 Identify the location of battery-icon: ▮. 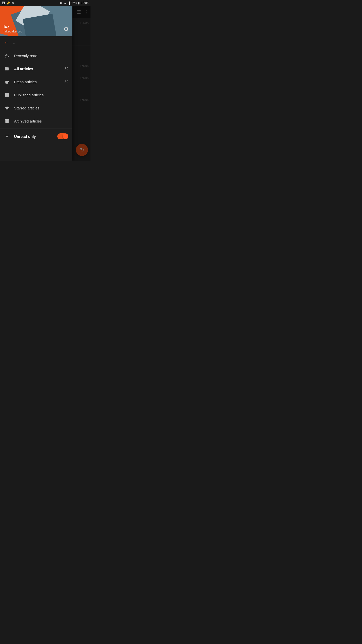
(79, 3).